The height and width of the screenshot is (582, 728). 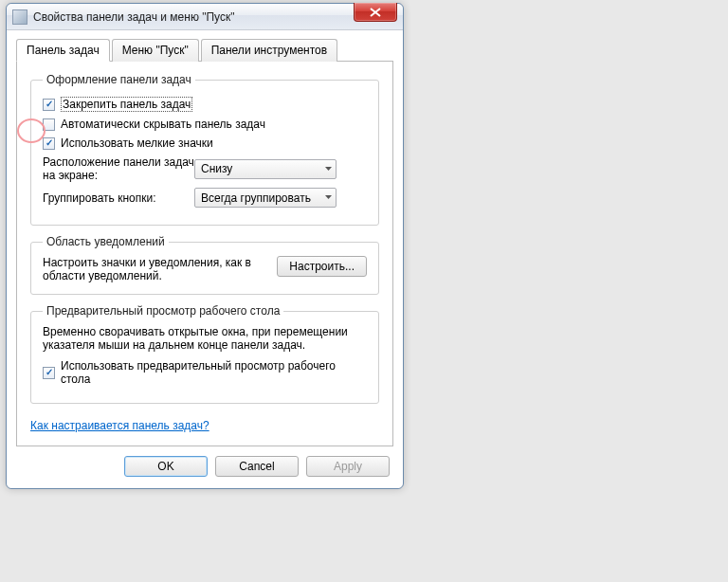 What do you see at coordinates (205, 265) in the screenshot?
I see `group-notification-area: Область уведомлений Настроить значки и у…` at bounding box center [205, 265].